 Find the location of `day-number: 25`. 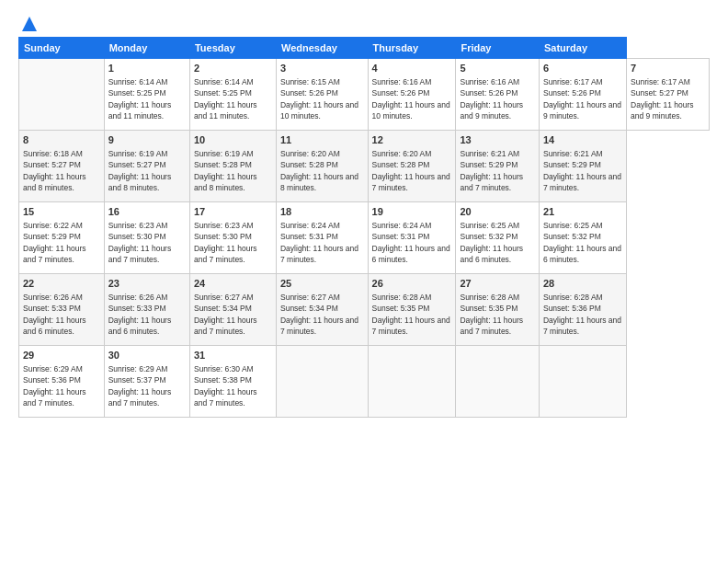

day-number: 25 is located at coordinates (322, 283).